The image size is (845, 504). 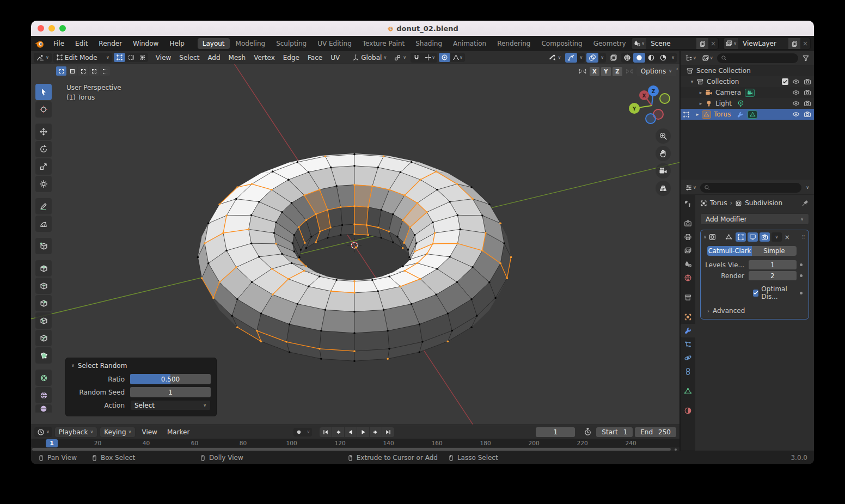 What do you see at coordinates (170, 379) in the screenshot?
I see `ratio-slider: 0.500` at bounding box center [170, 379].